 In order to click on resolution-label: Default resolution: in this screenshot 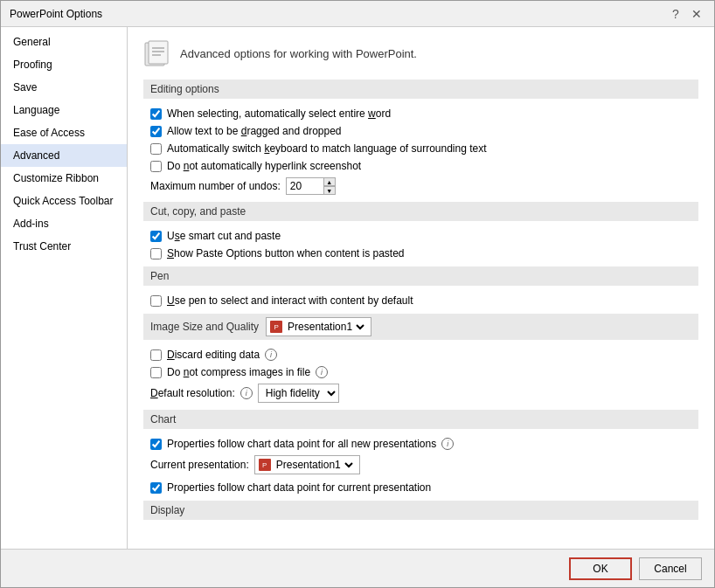, I will do `click(192, 393)`.